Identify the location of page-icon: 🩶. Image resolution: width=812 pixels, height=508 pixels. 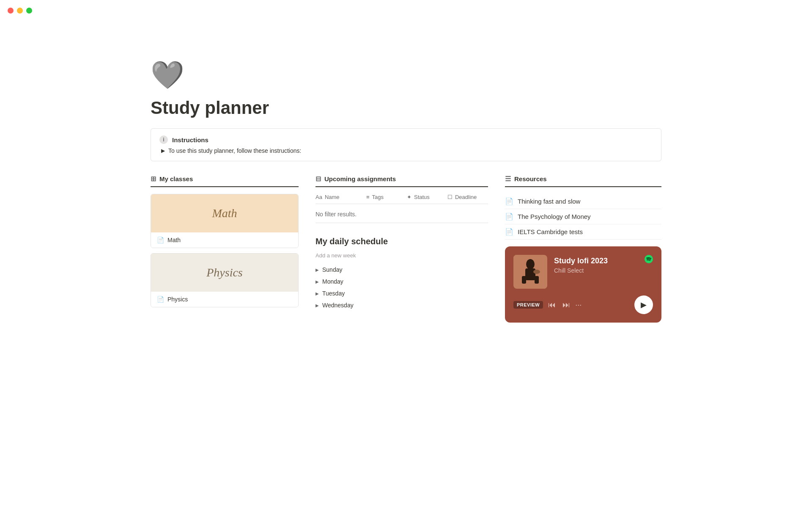
(406, 75).